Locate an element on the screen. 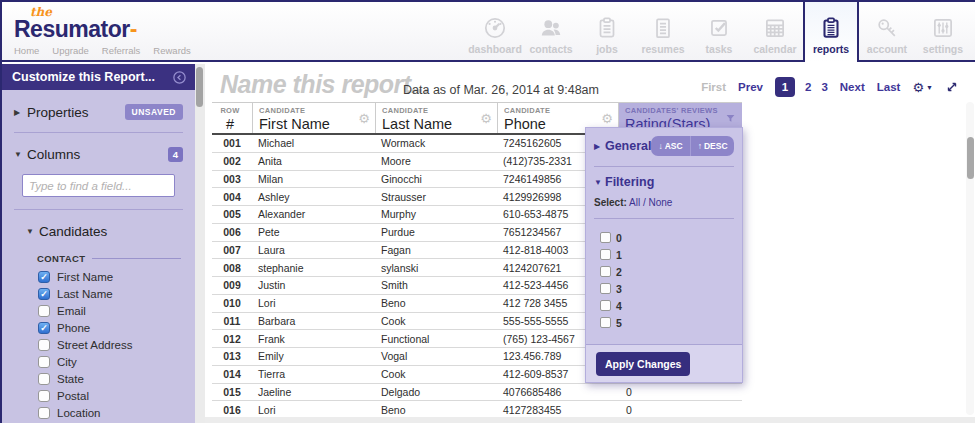 The height and width of the screenshot is (423, 975). field-checkbox-state: State is located at coordinates (116, 378).